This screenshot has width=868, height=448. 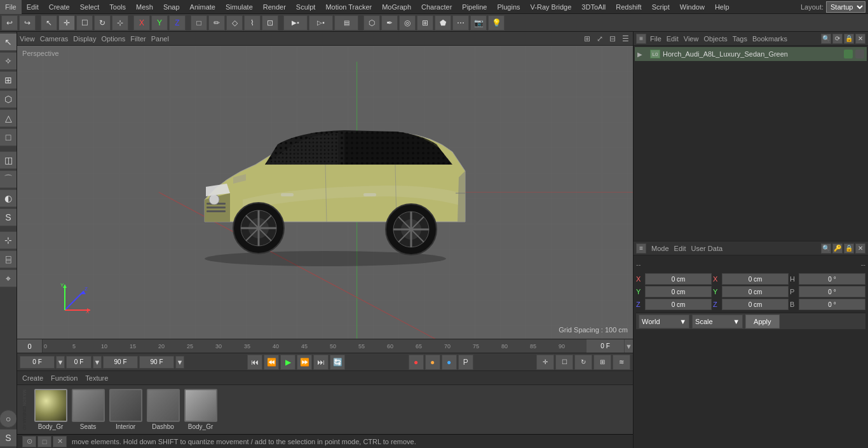 What do you see at coordinates (628, 346) in the screenshot?
I see `timeline-scroll-right: ▼` at bounding box center [628, 346].